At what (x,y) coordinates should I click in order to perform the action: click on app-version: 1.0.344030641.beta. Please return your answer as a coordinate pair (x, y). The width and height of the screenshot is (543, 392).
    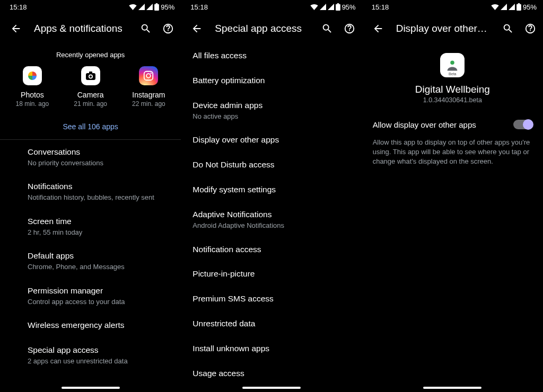
    Looking at the image, I should click on (453, 100).